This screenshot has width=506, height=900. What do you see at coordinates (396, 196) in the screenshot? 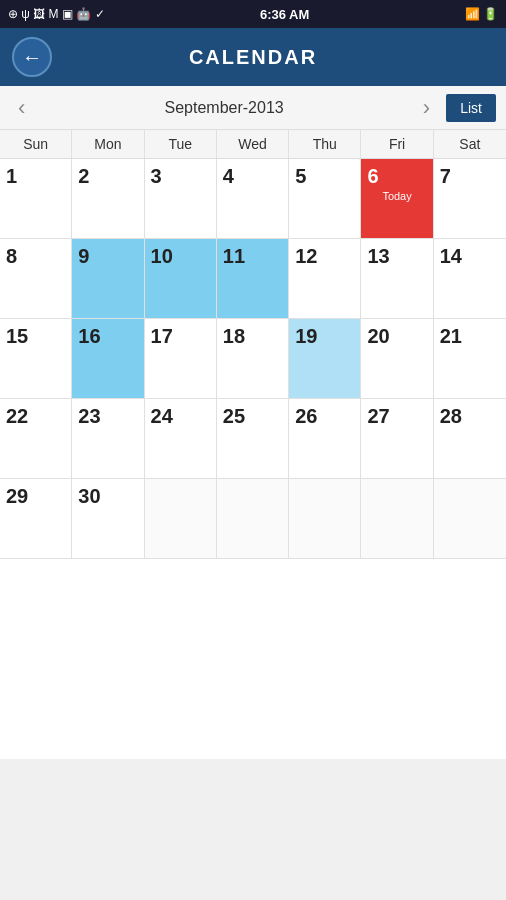
I see `today-label: Today` at bounding box center [396, 196].